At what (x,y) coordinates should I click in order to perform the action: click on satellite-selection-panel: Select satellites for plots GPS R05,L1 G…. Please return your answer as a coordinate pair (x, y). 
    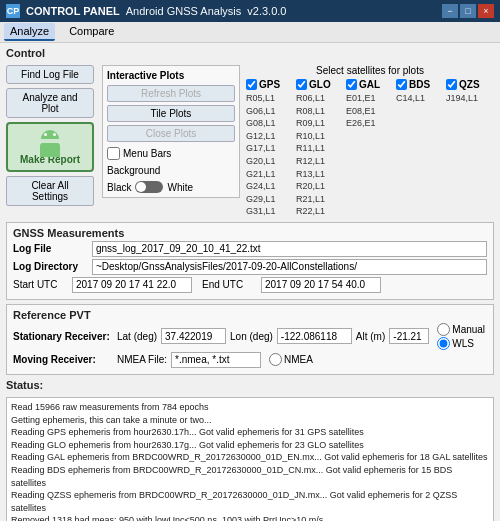
    Looking at the image, I should click on (370, 142).